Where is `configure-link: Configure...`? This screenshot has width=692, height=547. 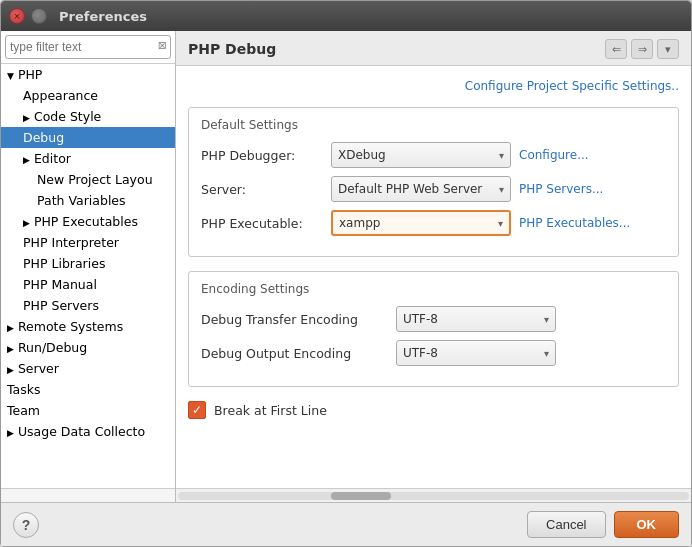 configure-link: Configure... is located at coordinates (554, 155).